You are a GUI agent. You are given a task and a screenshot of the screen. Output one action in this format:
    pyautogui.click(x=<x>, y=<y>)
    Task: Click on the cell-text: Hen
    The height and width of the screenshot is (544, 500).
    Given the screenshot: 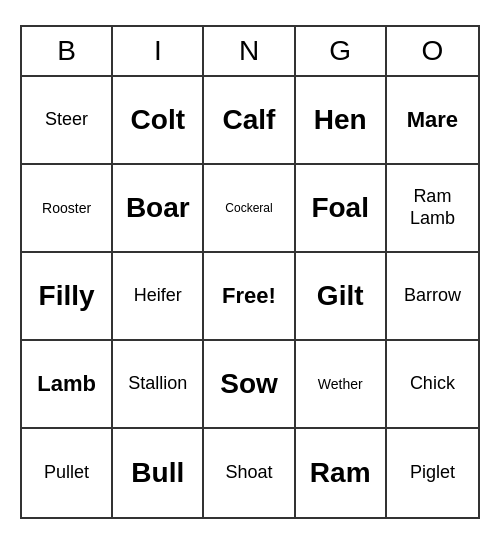 What is the action you would take?
    pyautogui.click(x=340, y=120)
    